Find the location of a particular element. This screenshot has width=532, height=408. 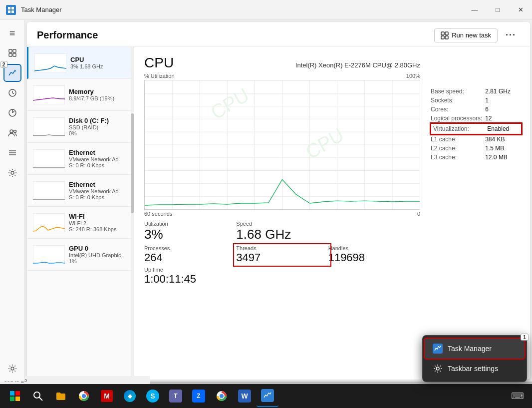

more-options-button: ··· is located at coordinates (511, 35).